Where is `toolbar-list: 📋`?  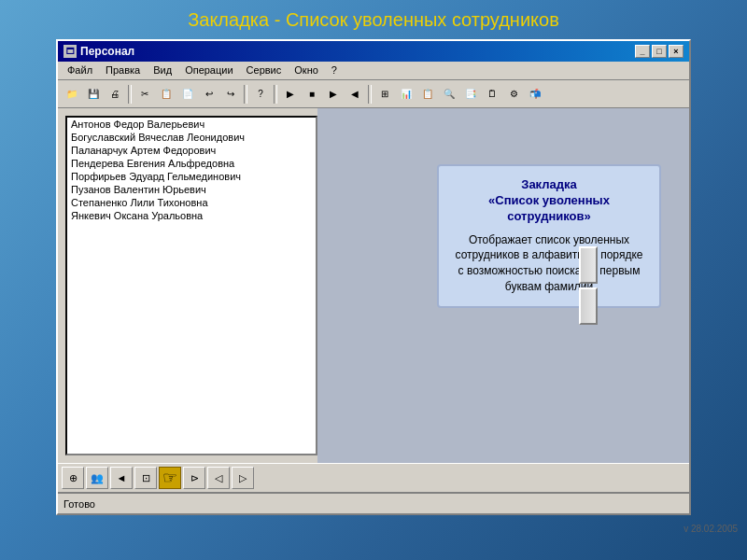
toolbar-list: 📋 is located at coordinates (428, 94).